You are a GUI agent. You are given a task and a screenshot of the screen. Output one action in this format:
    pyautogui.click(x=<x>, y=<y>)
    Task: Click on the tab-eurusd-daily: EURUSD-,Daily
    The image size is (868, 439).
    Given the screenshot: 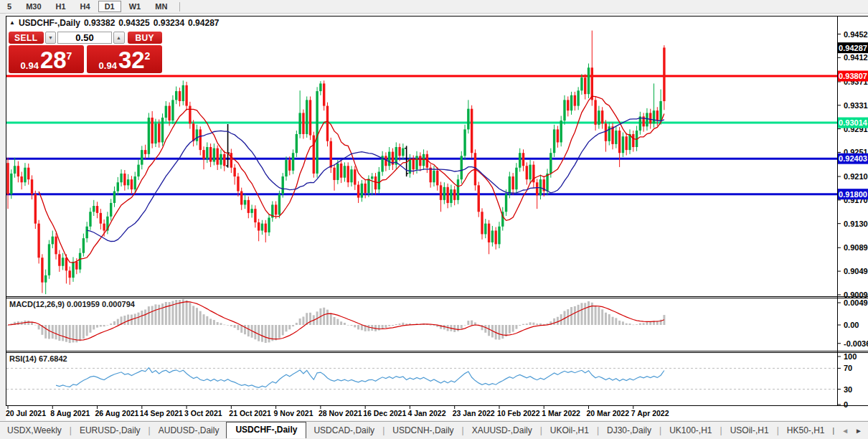 What is the action you would take?
    pyautogui.click(x=110, y=430)
    